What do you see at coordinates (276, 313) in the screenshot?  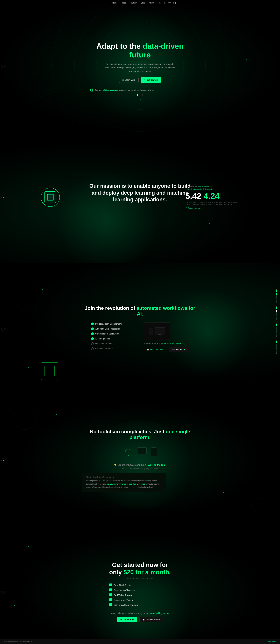 I see `sidebar-section-2: ▲ ▼` at bounding box center [276, 313].